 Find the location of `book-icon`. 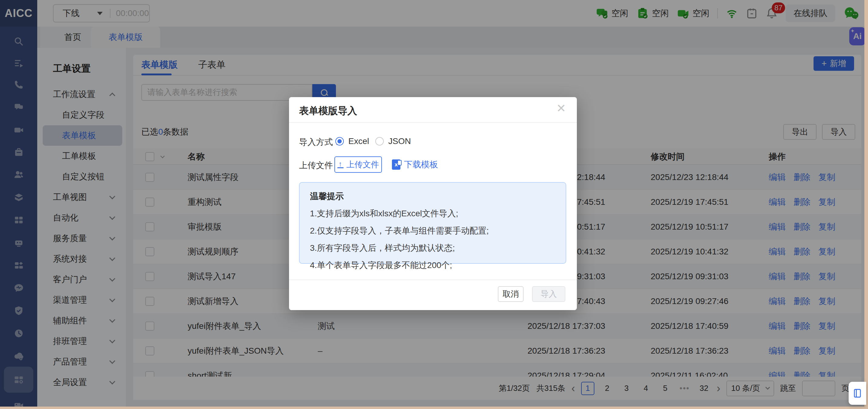

book-icon is located at coordinates (857, 394).